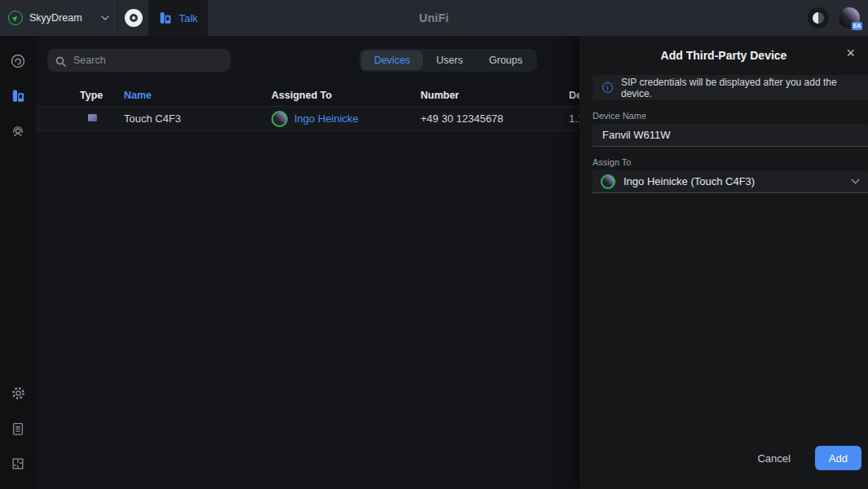  What do you see at coordinates (838, 18) in the screenshot?
I see `topbar-right: EA` at bounding box center [838, 18].